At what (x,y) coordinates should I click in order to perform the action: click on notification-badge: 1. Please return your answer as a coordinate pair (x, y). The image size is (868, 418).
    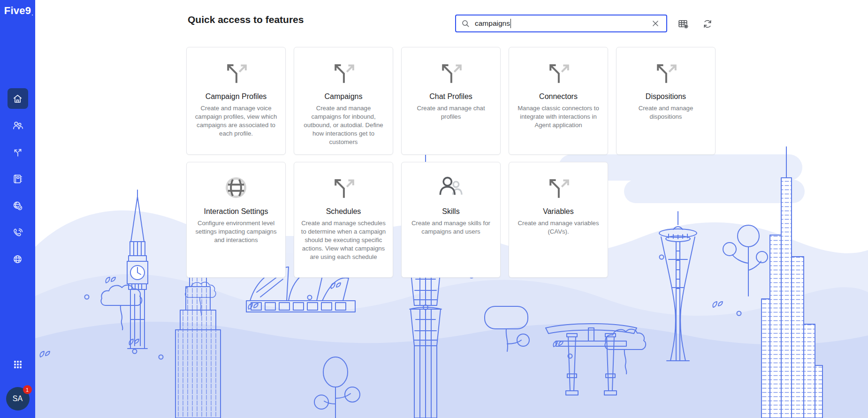
    Looking at the image, I should click on (27, 389).